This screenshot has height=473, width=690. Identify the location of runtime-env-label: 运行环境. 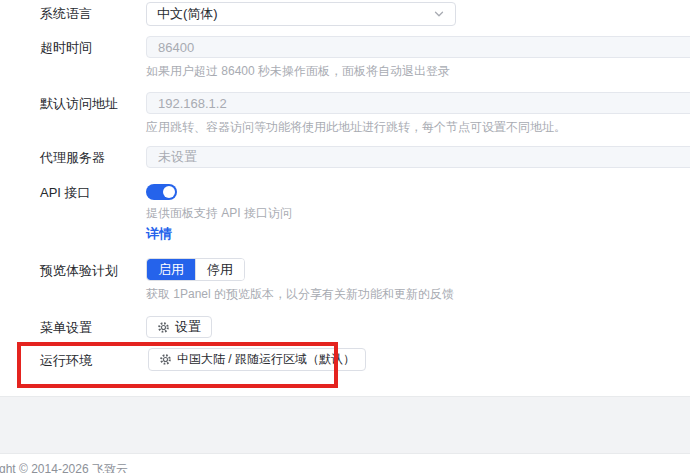
(66, 361).